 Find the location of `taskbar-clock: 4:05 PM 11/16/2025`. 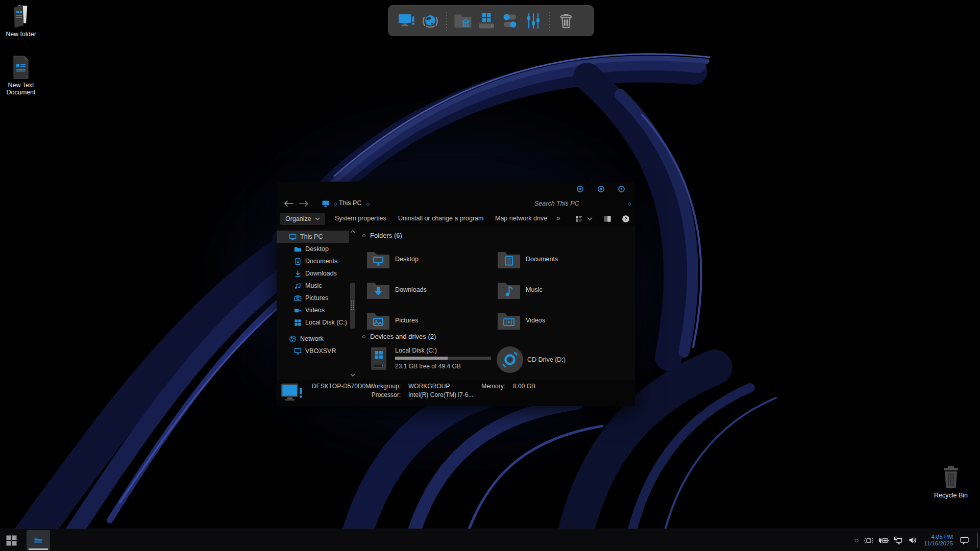

taskbar-clock: 4:05 PM 11/16/2025 is located at coordinates (938, 540).